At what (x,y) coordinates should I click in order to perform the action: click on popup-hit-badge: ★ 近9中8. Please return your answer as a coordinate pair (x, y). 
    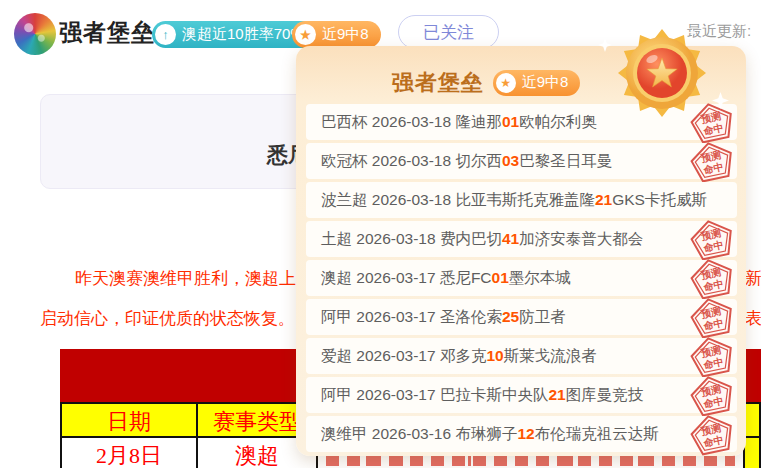
    Looking at the image, I should click on (537, 83).